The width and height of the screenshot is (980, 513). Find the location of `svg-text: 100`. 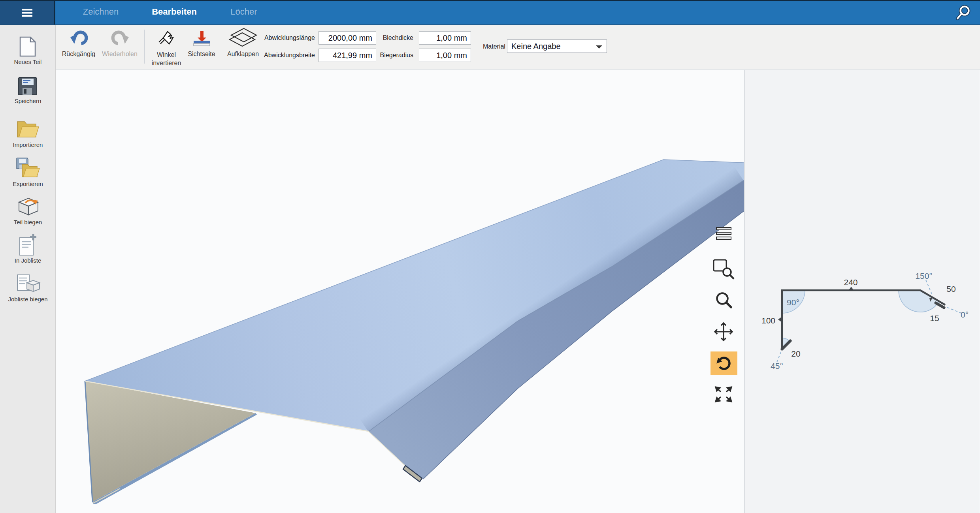

svg-text: 100 is located at coordinates (768, 321).